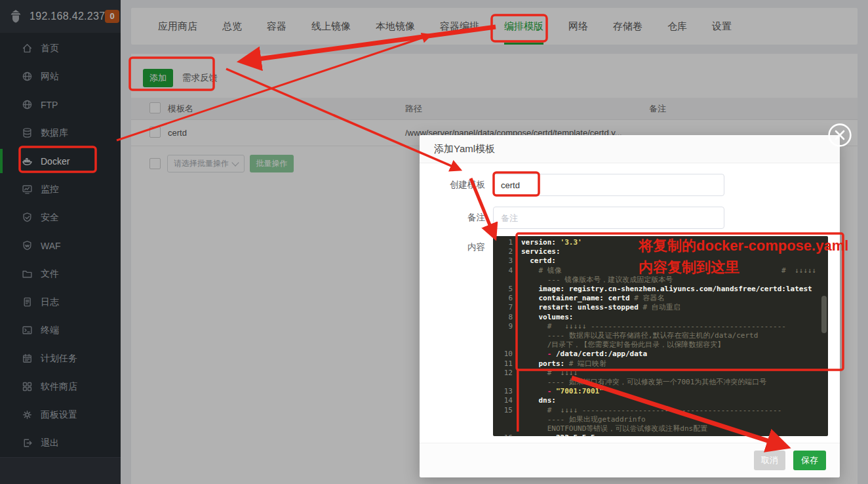  I want to click on cancel-button: 取消, so click(770, 460).